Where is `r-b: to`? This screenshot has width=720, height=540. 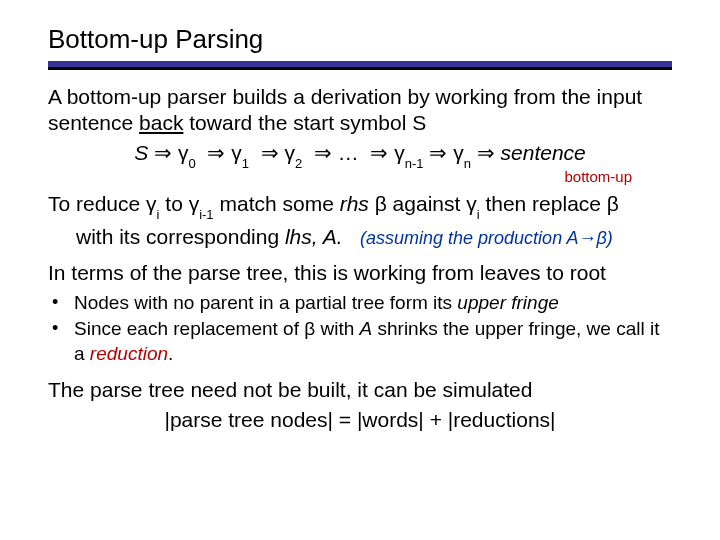
r-b: to is located at coordinates (176, 204).